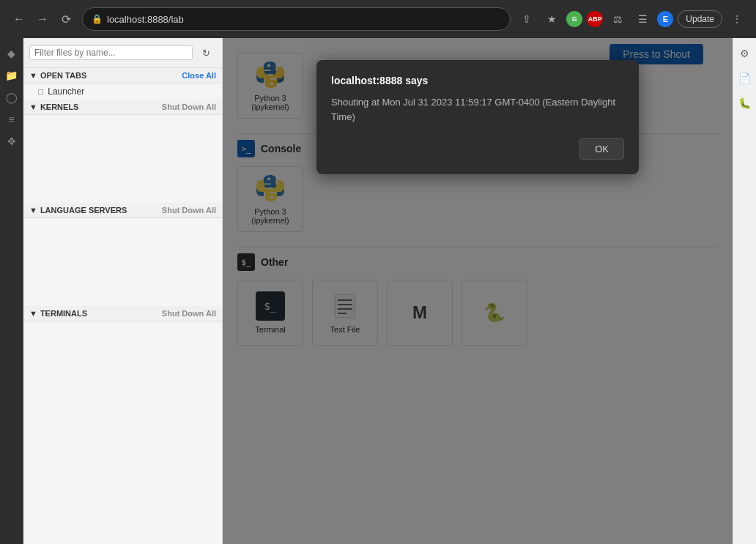  I want to click on puzzle-button: ⚖, so click(618, 19).